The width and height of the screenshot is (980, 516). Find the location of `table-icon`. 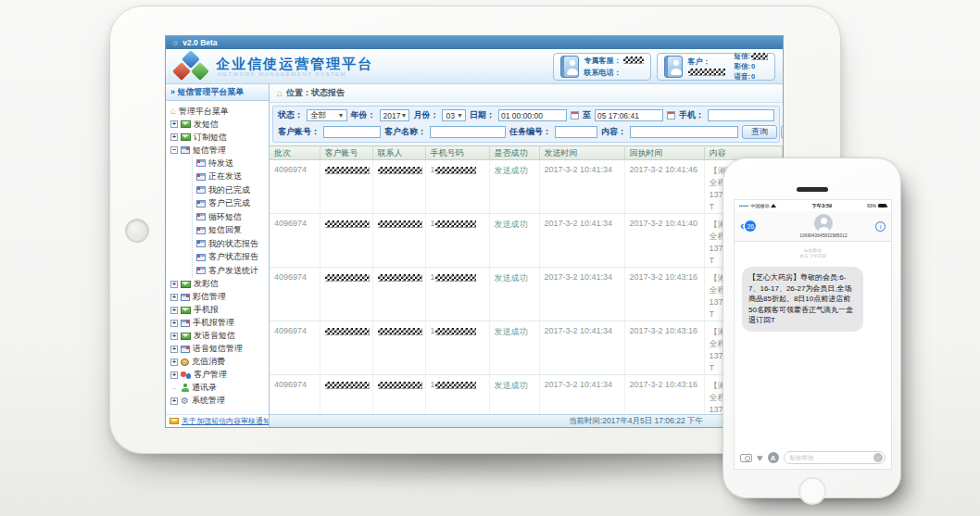

table-icon is located at coordinates (185, 150).